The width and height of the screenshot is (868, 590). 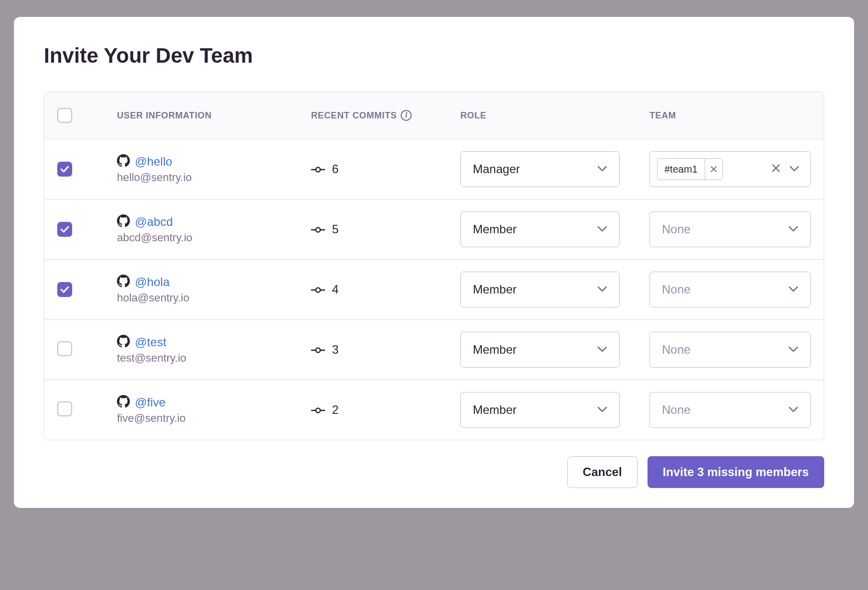 What do you see at coordinates (386, 350) in the screenshot?
I see `commit-cell: 3` at bounding box center [386, 350].